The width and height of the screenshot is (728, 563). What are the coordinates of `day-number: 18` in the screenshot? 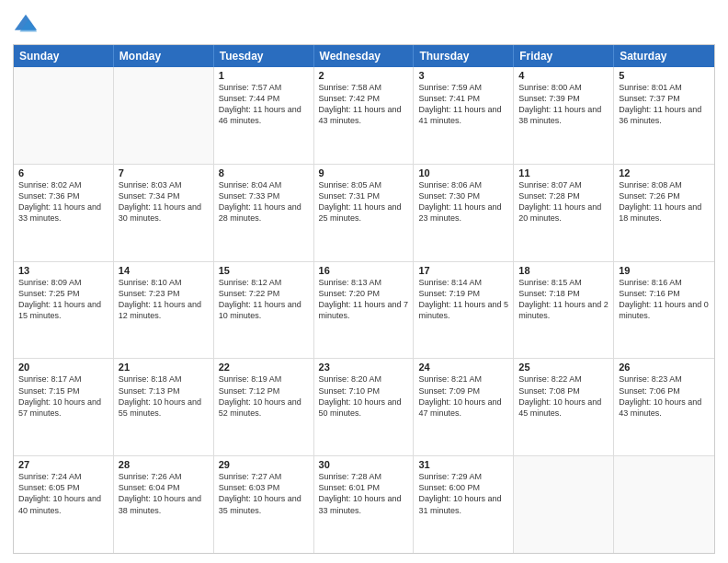 It's located at (563, 270).